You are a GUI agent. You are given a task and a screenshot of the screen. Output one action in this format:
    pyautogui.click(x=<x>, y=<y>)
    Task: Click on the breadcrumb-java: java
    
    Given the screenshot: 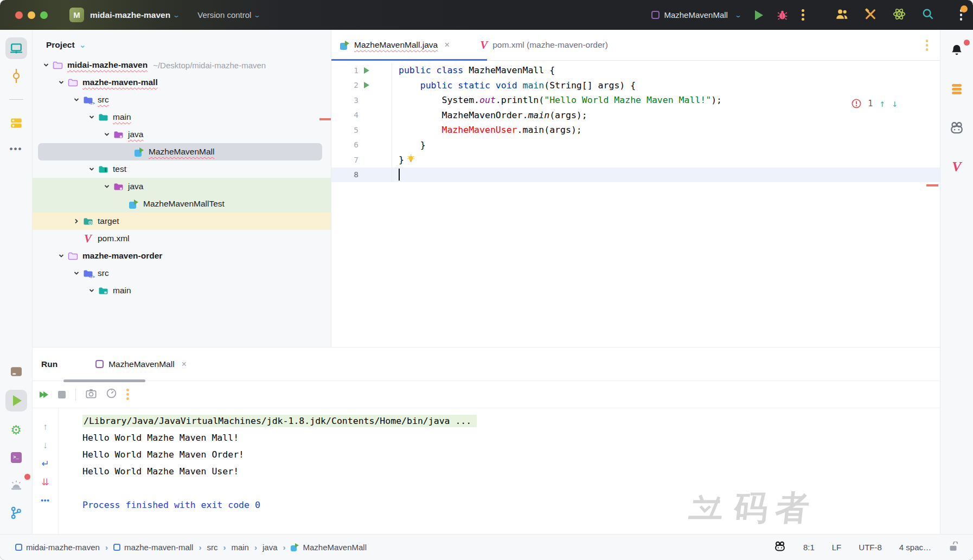 What is the action you would take?
    pyautogui.click(x=270, y=548)
    